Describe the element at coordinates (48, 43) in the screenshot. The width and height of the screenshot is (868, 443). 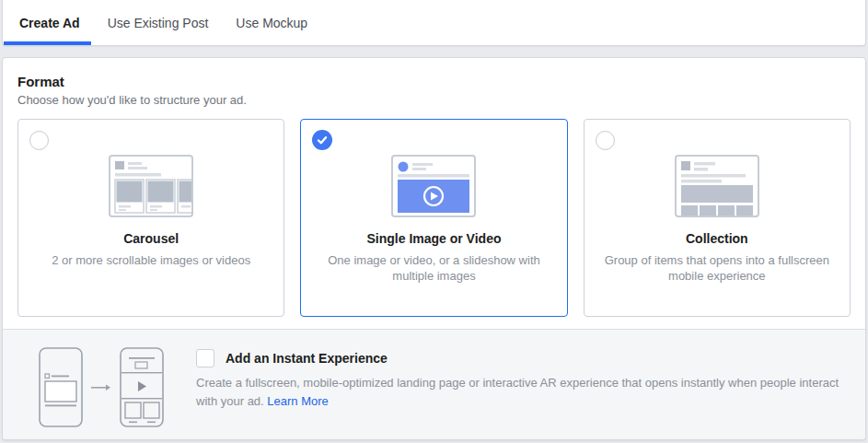
I see `active-tab-underline` at that location.